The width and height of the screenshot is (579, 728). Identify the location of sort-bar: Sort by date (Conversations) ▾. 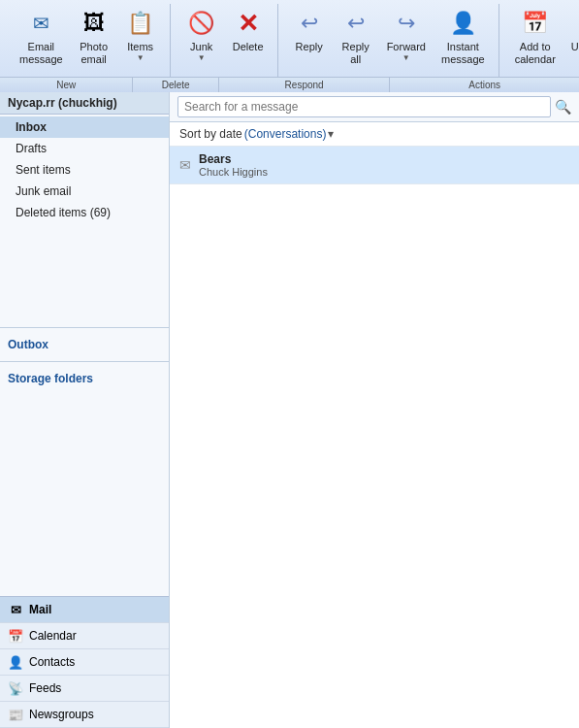
(374, 134).